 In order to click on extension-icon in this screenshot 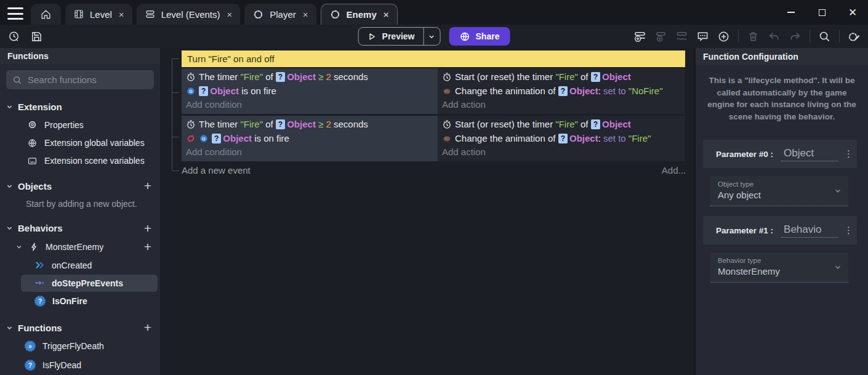, I will do `click(335, 15)`.